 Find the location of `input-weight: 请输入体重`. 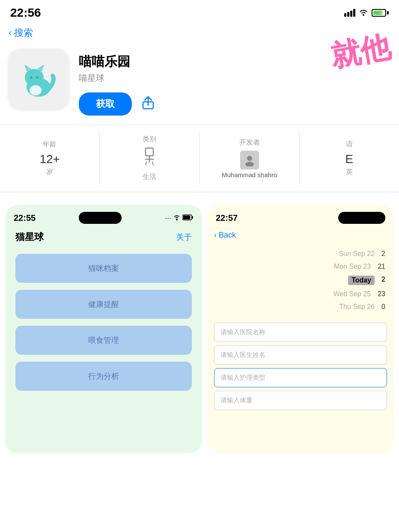

input-weight: 请输入体重 is located at coordinates (301, 401).